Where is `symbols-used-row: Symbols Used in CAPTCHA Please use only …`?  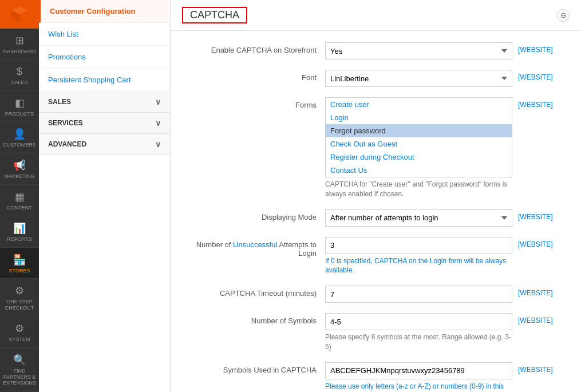 symbols-used-row: Symbols Used in CAPTCHA Please use only … is located at coordinates (376, 377).